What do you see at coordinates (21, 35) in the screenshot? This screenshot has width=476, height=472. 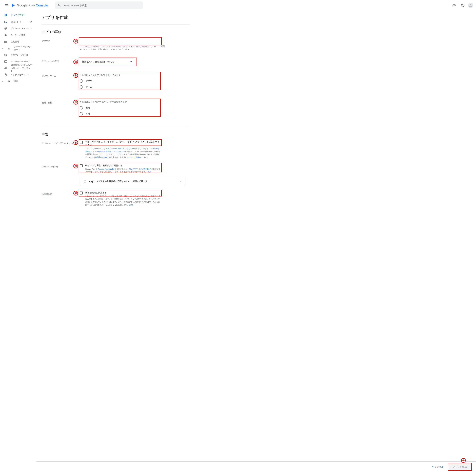 I see `sidebar-item-label: ユーザーと権限` at bounding box center [21, 35].